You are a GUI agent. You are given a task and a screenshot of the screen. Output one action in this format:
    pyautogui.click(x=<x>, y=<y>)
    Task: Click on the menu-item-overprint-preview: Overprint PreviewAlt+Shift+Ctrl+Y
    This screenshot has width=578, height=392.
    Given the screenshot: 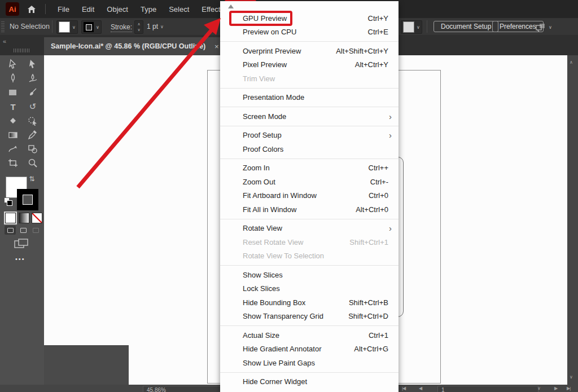 What is the action you would take?
    pyautogui.click(x=309, y=51)
    